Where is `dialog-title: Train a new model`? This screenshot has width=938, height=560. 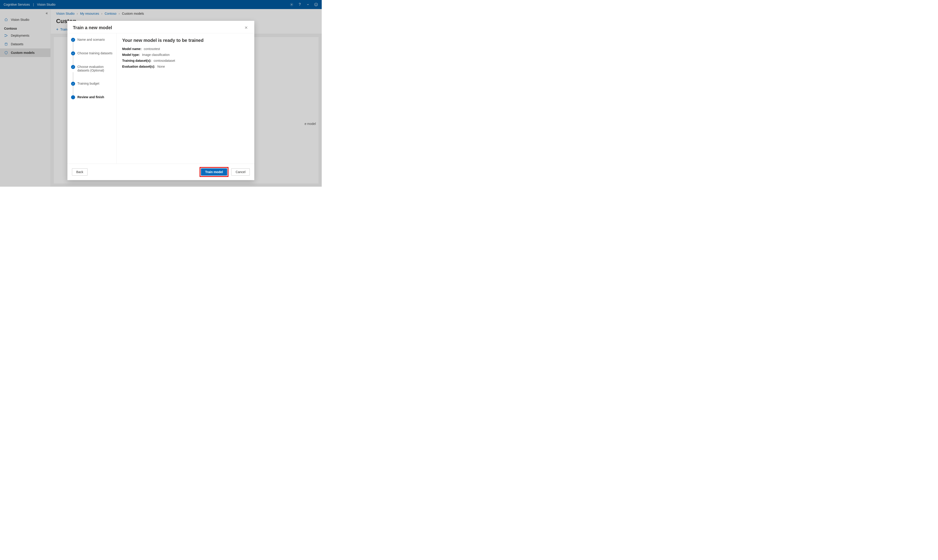
dialog-title: Train a new model is located at coordinates (92, 28).